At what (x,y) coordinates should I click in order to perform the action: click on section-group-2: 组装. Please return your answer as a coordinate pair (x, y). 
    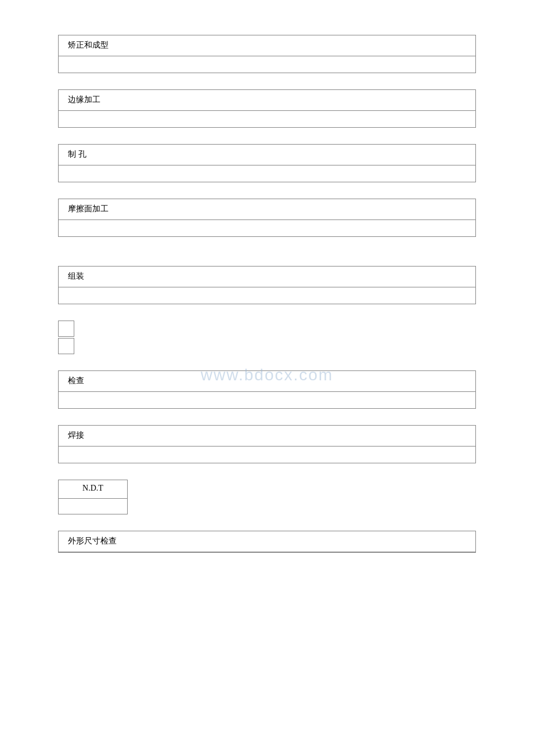
    Looking at the image, I should click on (267, 285).